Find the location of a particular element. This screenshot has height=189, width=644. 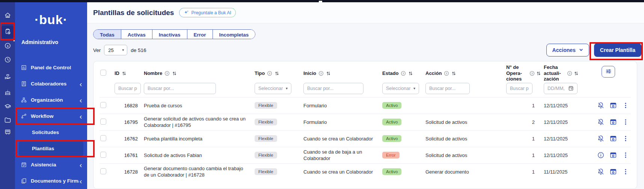

column-header-nombre: Nombre? is located at coordinates (199, 73).